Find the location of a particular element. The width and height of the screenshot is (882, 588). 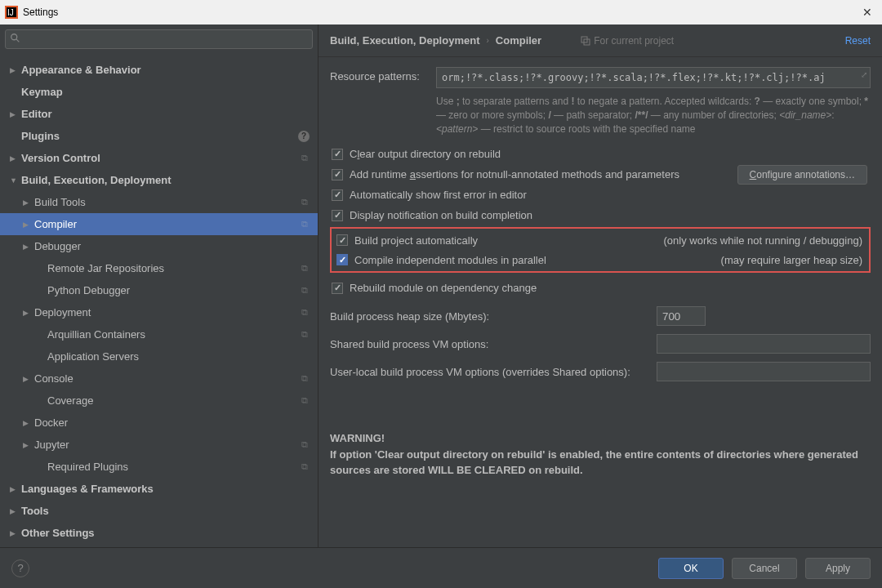

tree-item-label: Languages & Frameworks is located at coordinates (87, 488).